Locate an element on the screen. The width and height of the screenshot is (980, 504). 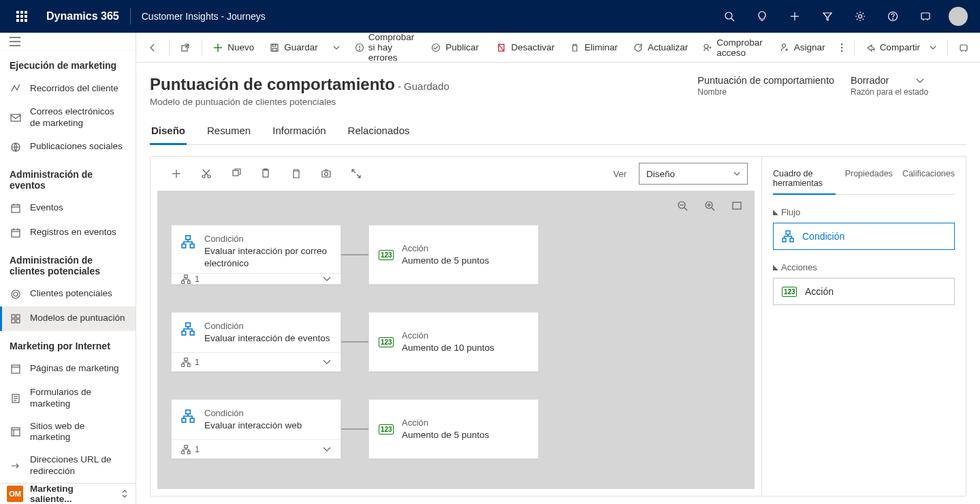
nav-item: Modelos de puntuación is located at coordinates (68, 319).